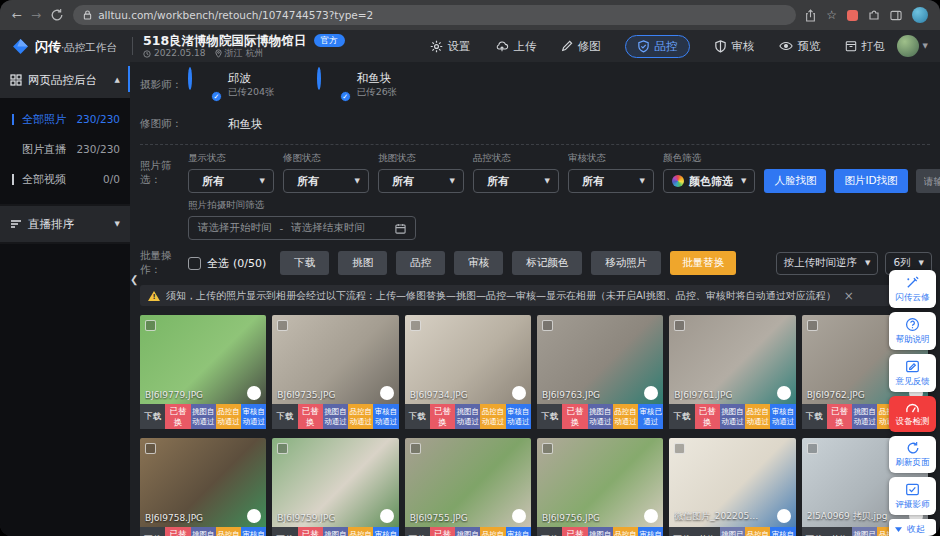 The image size is (940, 536). Describe the element at coordinates (732, 482) in the screenshot. I see `photo-thumbnail: 微信图片_202205…` at that location.